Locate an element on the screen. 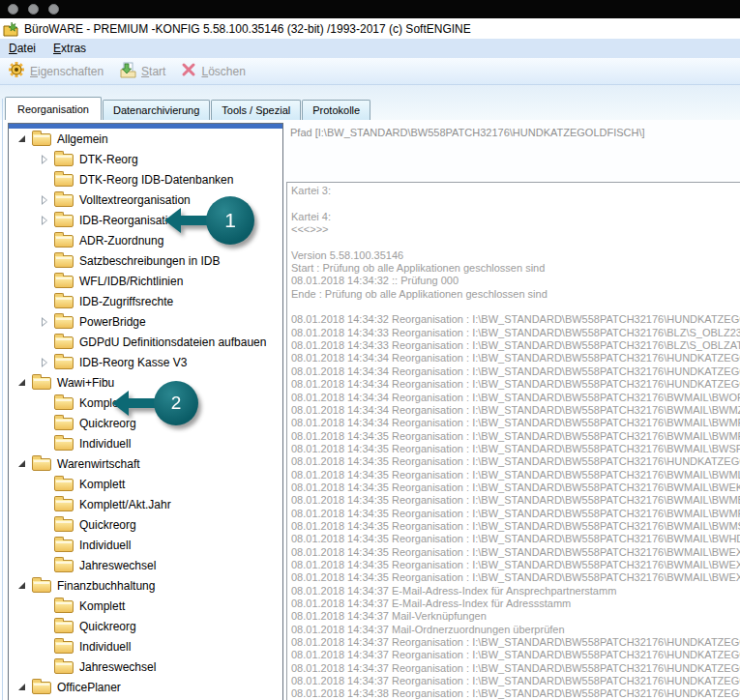  tree-item-allgemein: Allgemein is located at coordinates (145, 139).